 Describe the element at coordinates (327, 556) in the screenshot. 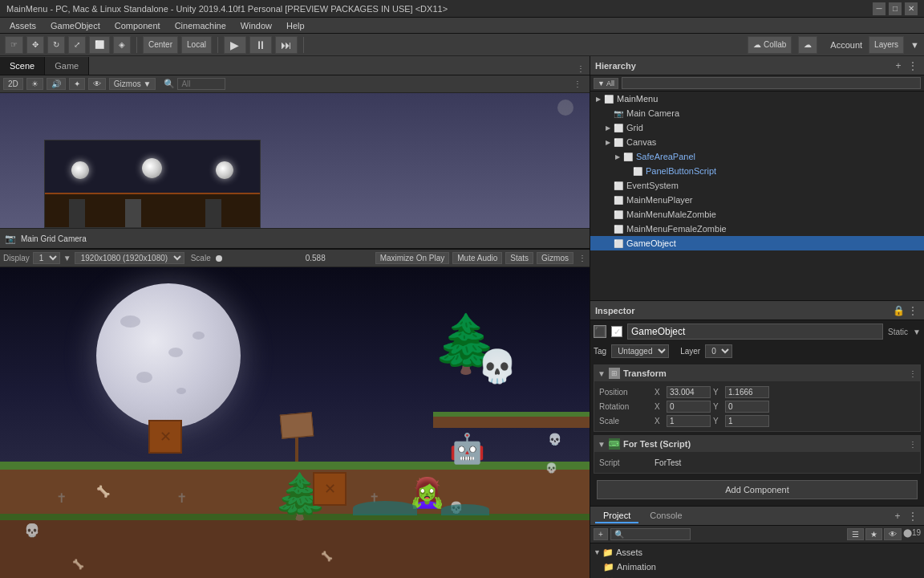

I see `bone-lower-2: 🦴` at that location.